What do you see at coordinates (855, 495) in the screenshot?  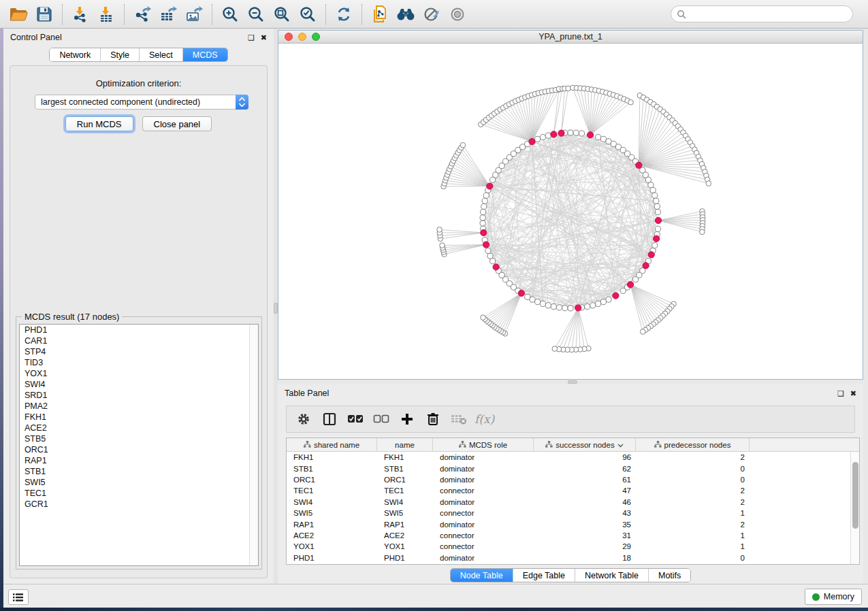 I see `table-scrollbar-thumb` at bounding box center [855, 495].